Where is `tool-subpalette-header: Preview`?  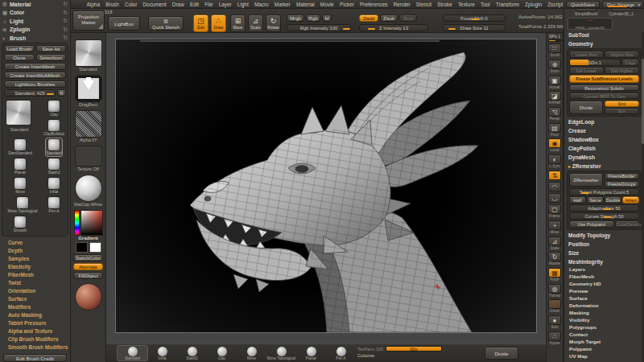
tool-subpalette-header: Preview is located at coordinates (604, 291).